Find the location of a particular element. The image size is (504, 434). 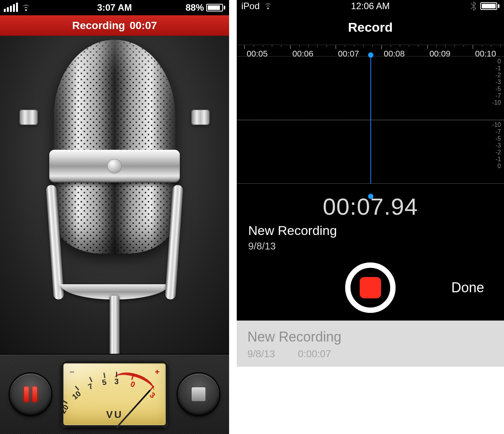

playhead-indicator is located at coordinates (371, 120).